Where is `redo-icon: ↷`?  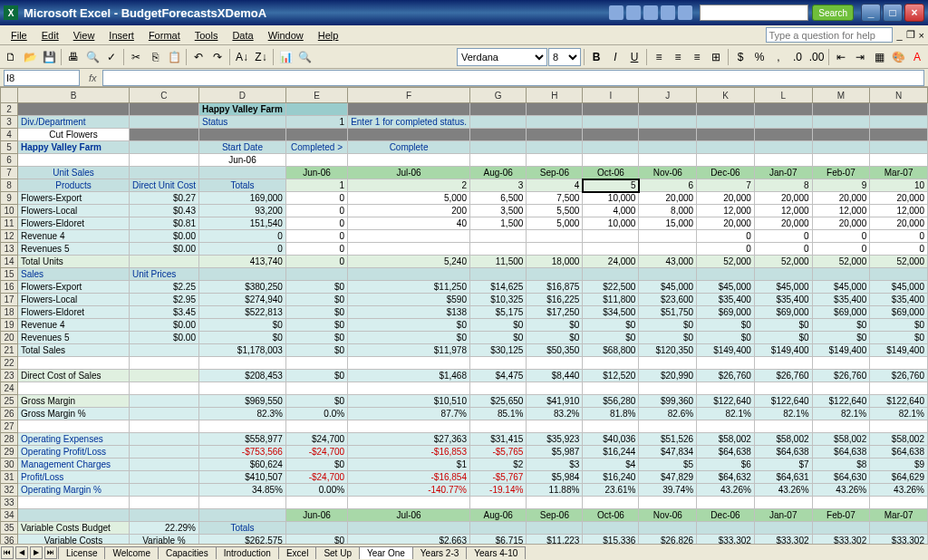 redo-icon: ↷ is located at coordinates (218, 57).